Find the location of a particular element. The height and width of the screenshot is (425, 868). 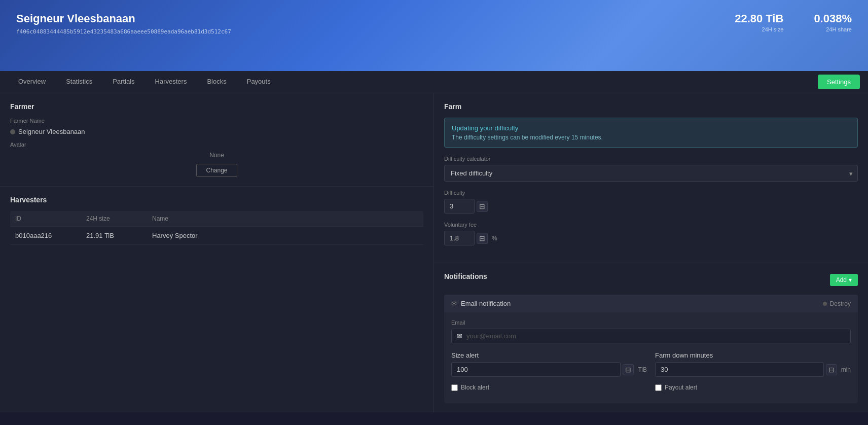

avatar-label: Avatar is located at coordinates (217, 145).